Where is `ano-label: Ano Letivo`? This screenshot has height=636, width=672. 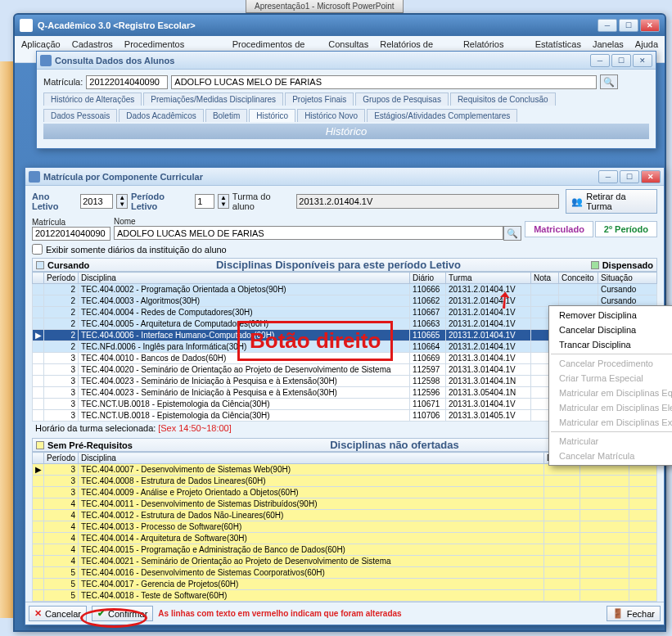 ano-label: Ano Letivo is located at coordinates (54, 201).